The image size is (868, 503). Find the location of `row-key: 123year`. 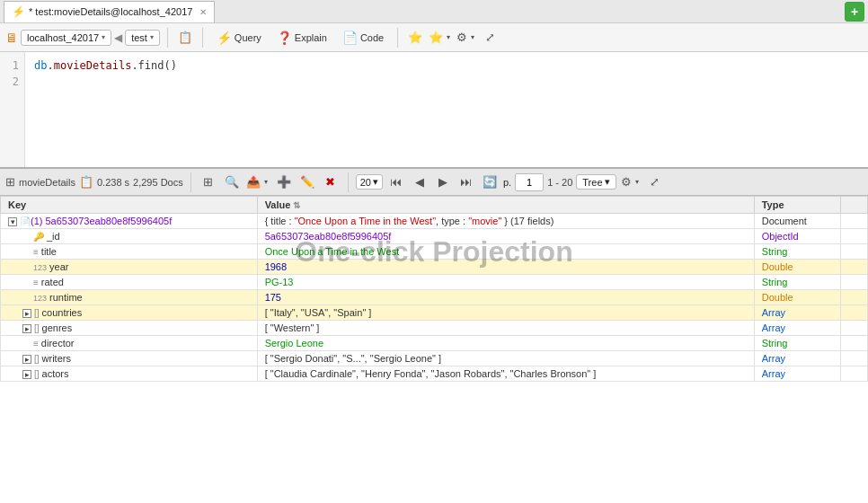

row-key: 123year is located at coordinates (129, 268).